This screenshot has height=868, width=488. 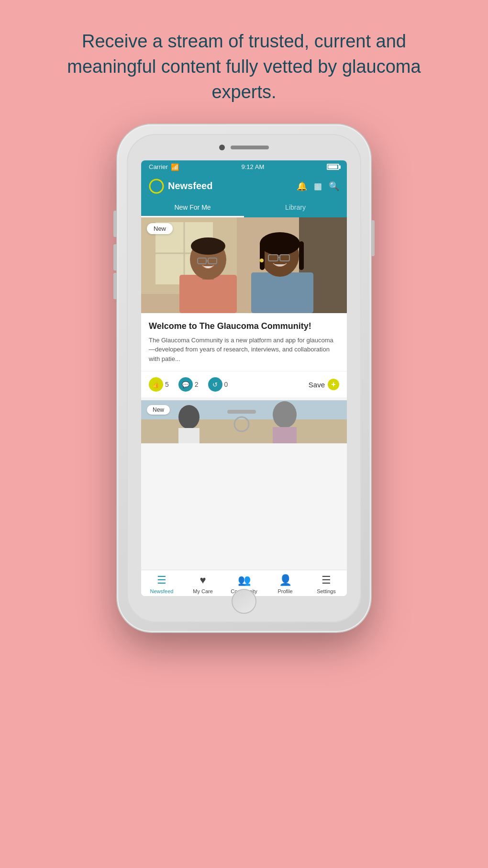 I want to click on share-group: ↺ 0, so click(x=220, y=384).